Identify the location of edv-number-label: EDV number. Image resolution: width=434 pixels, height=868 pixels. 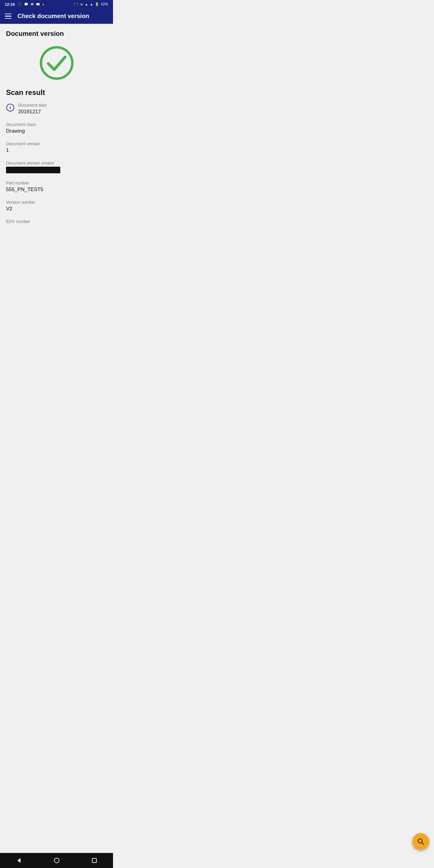
(57, 222).